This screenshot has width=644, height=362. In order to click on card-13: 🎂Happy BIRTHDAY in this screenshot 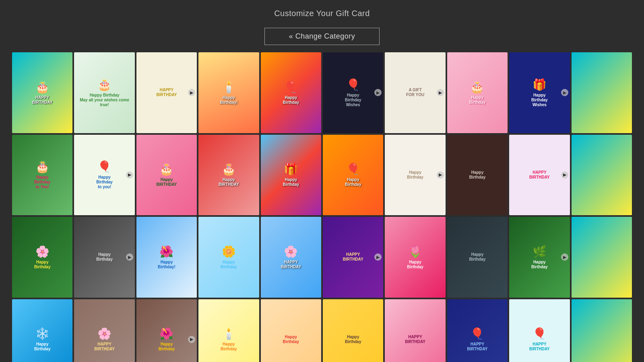, I will do `click(167, 175)`.